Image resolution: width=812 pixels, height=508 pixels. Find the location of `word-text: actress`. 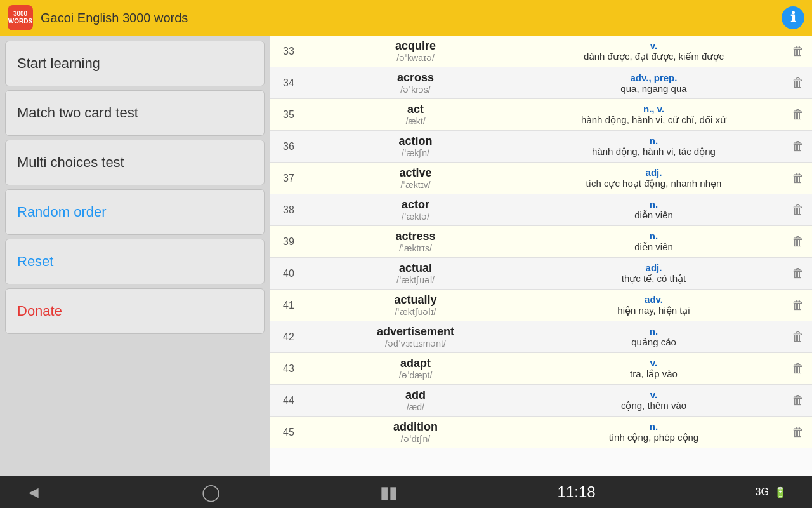

word-text: actress is located at coordinates (416, 236).